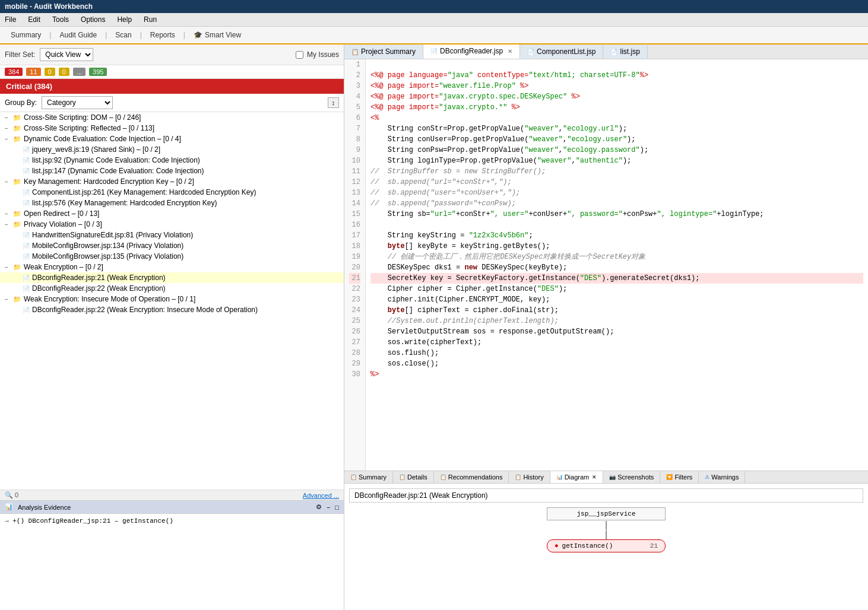  What do you see at coordinates (629, 52) in the screenshot?
I see `tab-label: list.jsp` at bounding box center [629, 52].